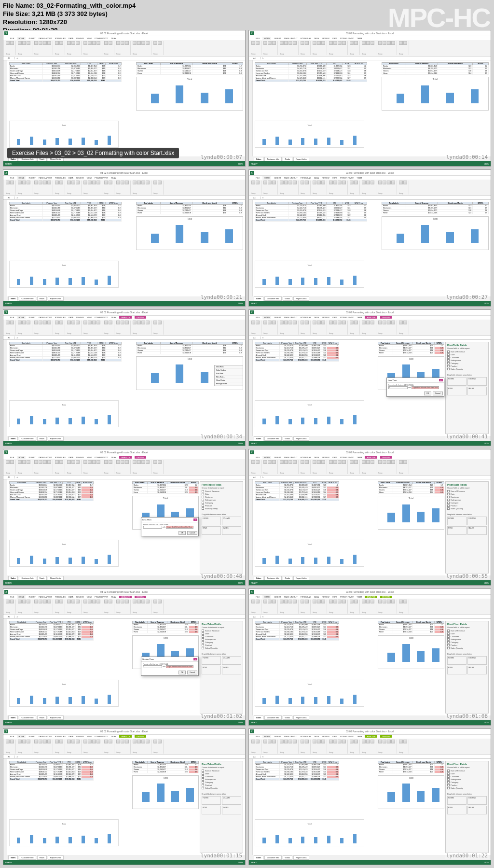 Image resolution: width=494 pixels, height=868 pixels. I want to click on secondary-pivot: Row LabelsSum of RevenueMonth over Month…, so click(165, 767).